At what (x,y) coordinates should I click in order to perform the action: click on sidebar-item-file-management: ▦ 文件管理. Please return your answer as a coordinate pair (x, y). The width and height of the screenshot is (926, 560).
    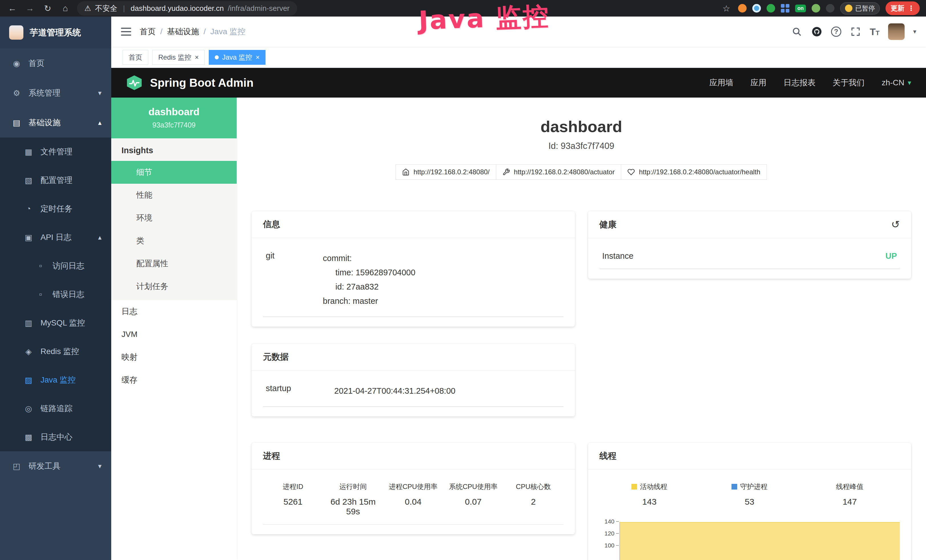
    Looking at the image, I should click on (56, 152).